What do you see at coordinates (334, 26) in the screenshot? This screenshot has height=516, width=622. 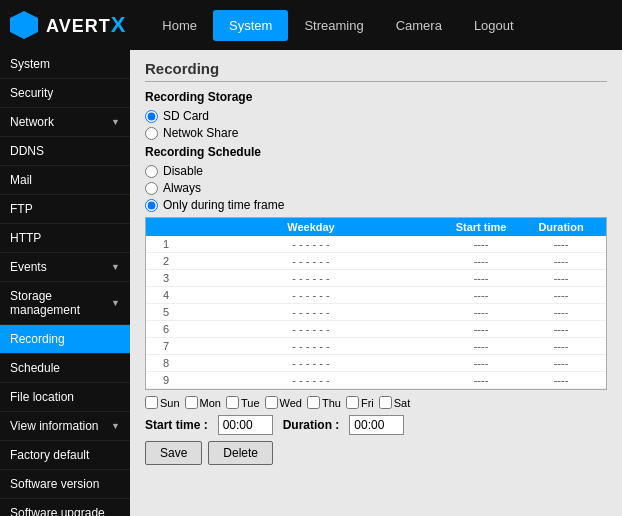 I see `nav-streaming: Streaming` at bounding box center [334, 26].